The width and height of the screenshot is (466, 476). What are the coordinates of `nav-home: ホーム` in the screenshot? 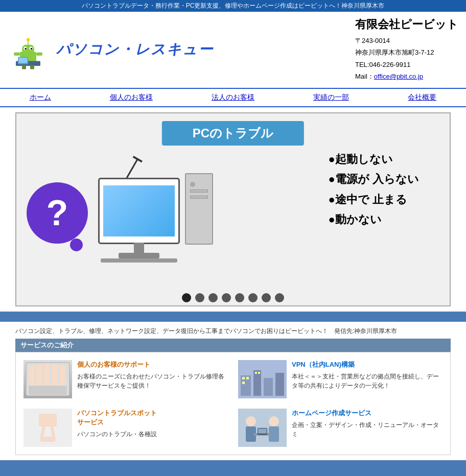 It's located at (40, 98).